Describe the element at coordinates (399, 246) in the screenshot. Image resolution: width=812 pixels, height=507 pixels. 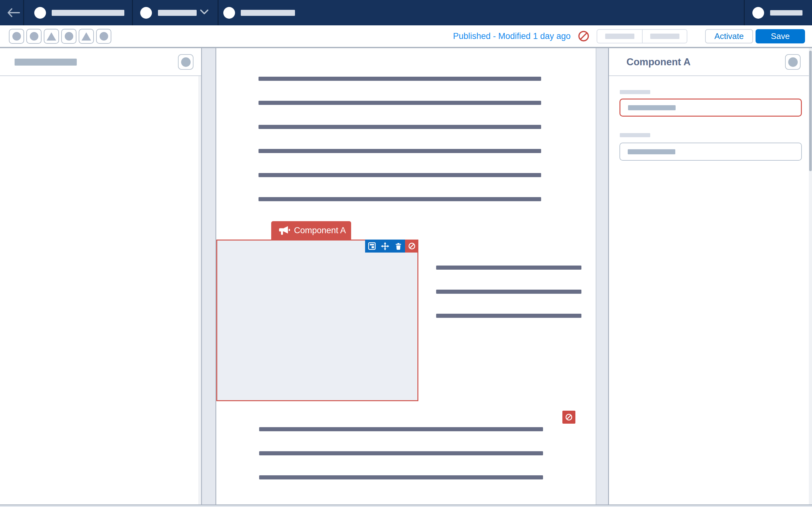
I see `delete-icon` at that location.